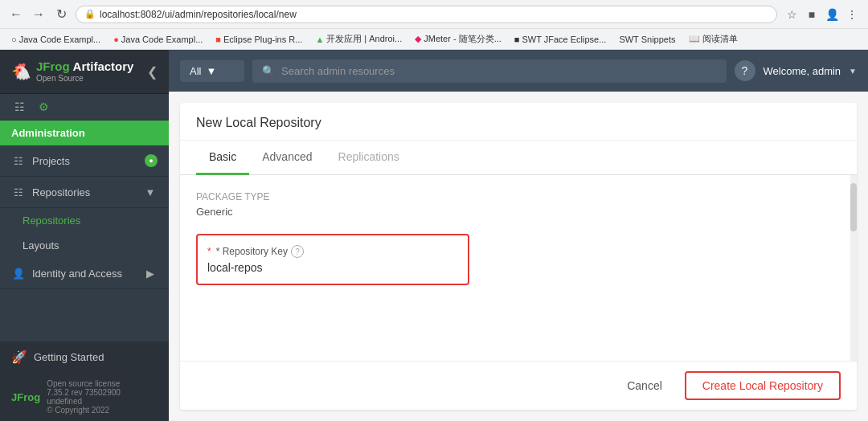 Image resolution: width=868 pixels, height=421 pixels. I want to click on bookmark-swt-snippets: SWT Snippets, so click(647, 39).